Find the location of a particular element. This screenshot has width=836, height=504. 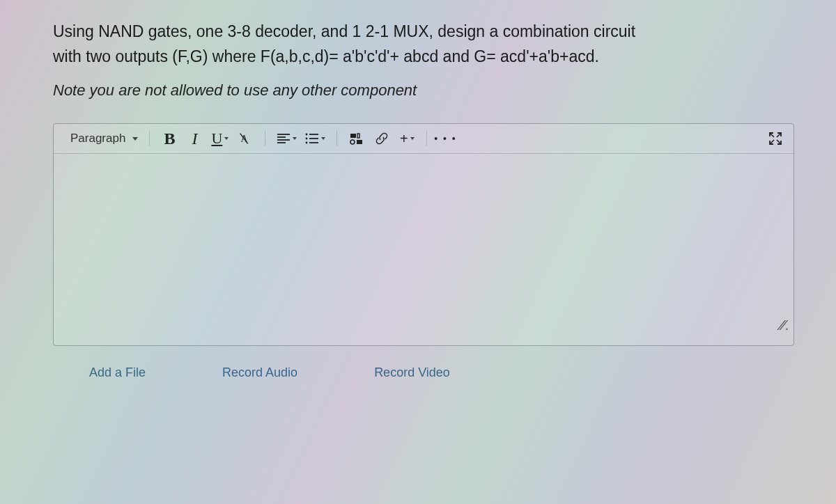

insert-media-button is located at coordinates (357, 139).